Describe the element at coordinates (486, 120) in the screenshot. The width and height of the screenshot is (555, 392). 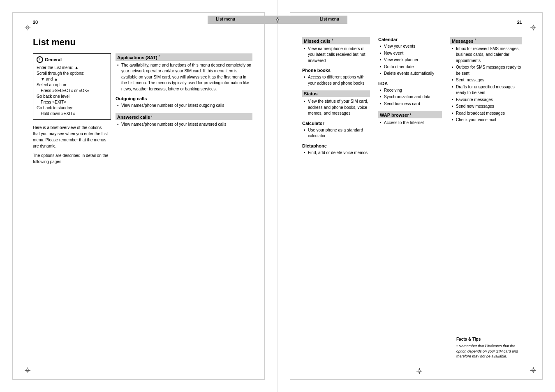
I see `messages-item-8: Check your voice mail` at that location.